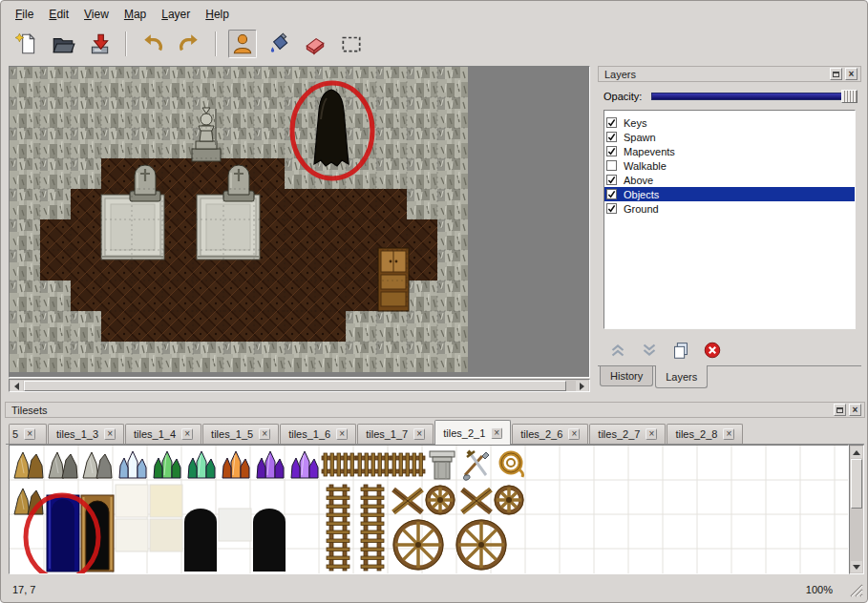  Describe the element at coordinates (730, 122) in the screenshot. I see `layer-row-keys: Keys` at that location.